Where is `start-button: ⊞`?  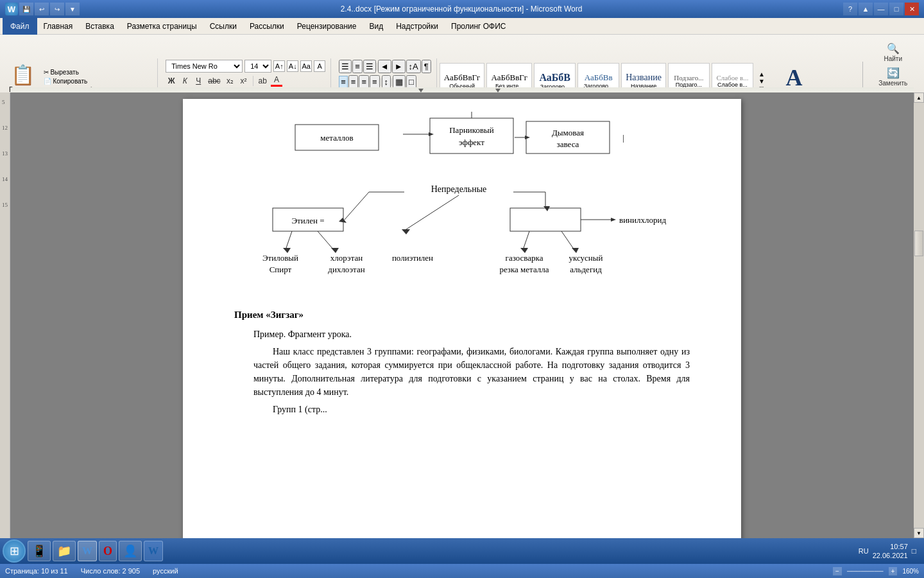
start-button: ⊞ is located at coordinates (14, 551).